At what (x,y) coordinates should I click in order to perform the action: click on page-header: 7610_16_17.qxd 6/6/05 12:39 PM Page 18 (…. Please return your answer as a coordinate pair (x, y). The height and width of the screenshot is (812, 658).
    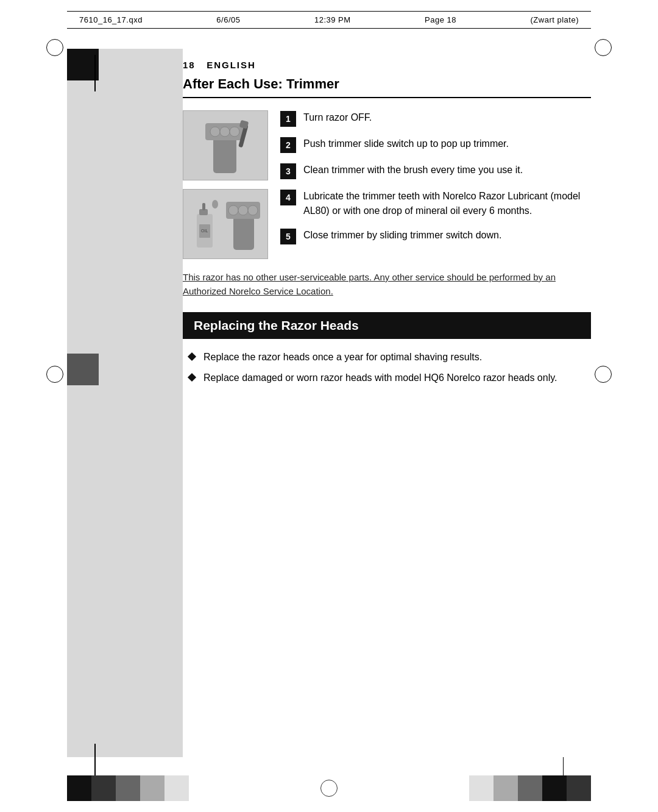
    Looking at the image, I should click on (329, 20).